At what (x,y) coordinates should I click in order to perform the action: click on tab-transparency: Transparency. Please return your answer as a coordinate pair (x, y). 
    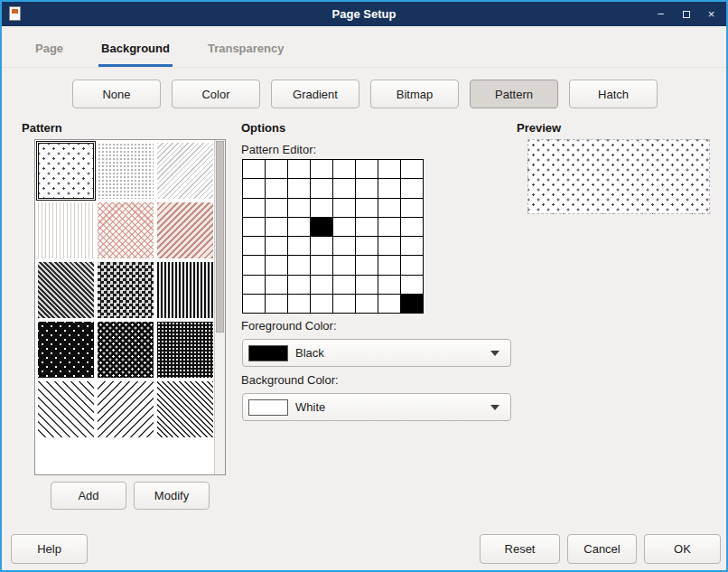
    Looking at the image, I should click on (246, 54).